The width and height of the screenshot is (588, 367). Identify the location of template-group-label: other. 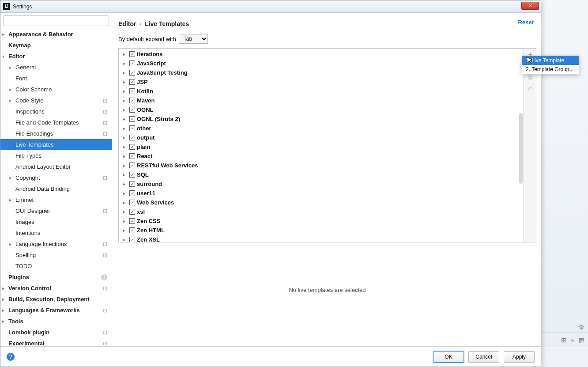
(144, 128).